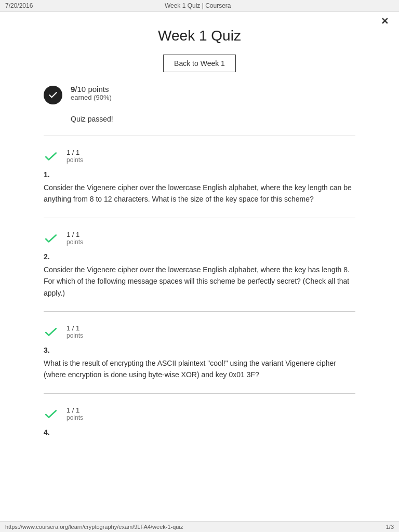 This screenshot has width=399, height=532. What do you see at coordinates (75, 153) in the screenshot?
I see `question-1-score-num: 1 / 1` at bounding box center [75, 153].